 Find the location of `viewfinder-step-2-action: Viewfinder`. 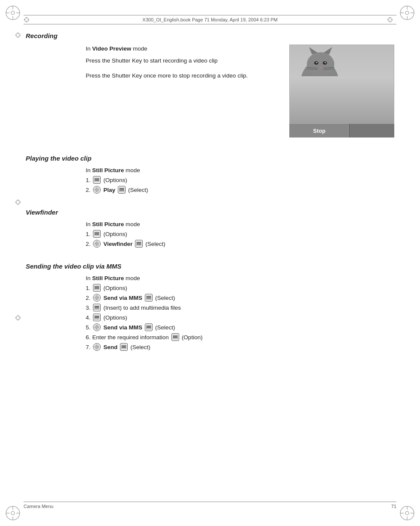

viewfinder-step-2-action: Viewfinder is located at coordinates (118, 244).